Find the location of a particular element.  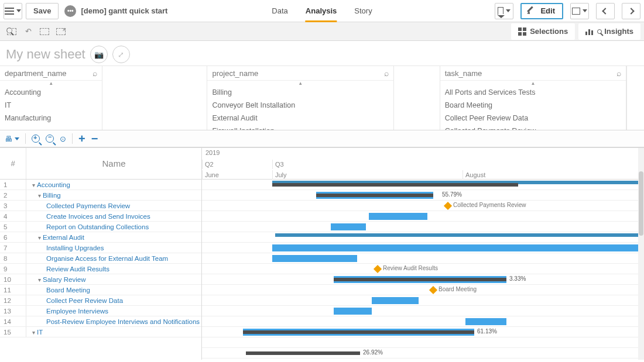

tab-analysis: Analysis is located at coordinates (321, 11).